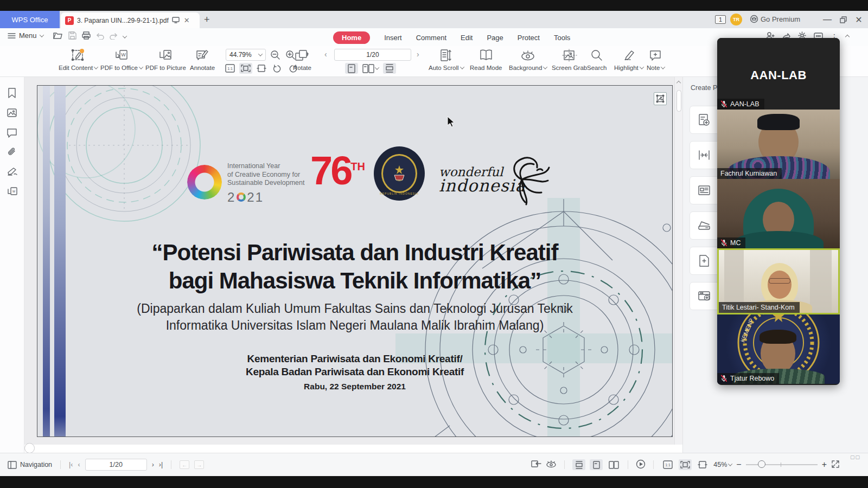 The height and width of the screenshot is (488, 868). Describe the element at coordinates (25, 36) in the screenshot. I see `menu-button: Menu` at that location.